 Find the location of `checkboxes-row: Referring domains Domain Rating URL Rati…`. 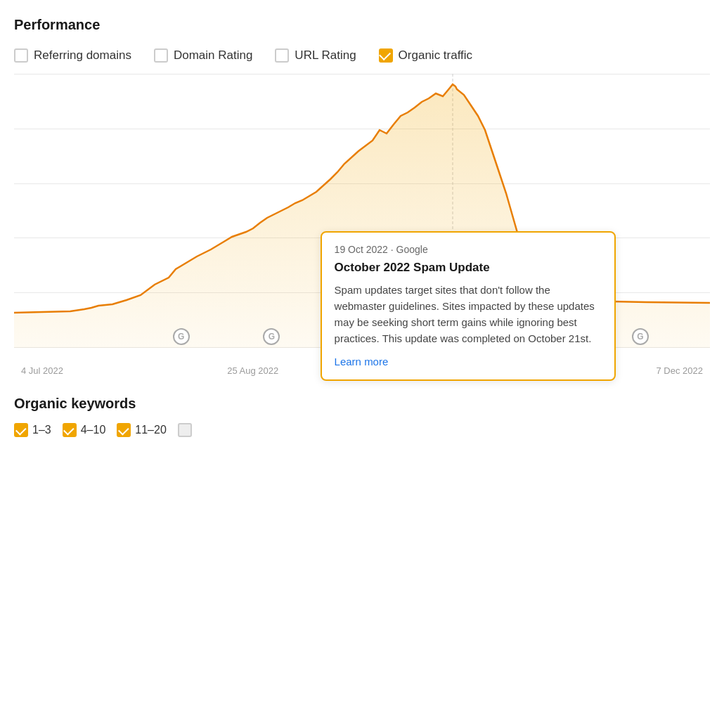

checkboxes-row: Referring domains Domain Rating URL Rati… is located at coordinates (362, 56).